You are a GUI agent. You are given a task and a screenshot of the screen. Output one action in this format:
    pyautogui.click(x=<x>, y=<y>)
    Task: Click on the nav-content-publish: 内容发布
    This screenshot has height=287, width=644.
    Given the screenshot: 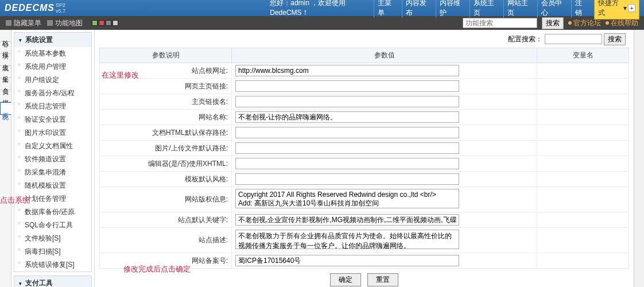 What is the action you would take?
    pyautogui.click(x=418, y=9)
    